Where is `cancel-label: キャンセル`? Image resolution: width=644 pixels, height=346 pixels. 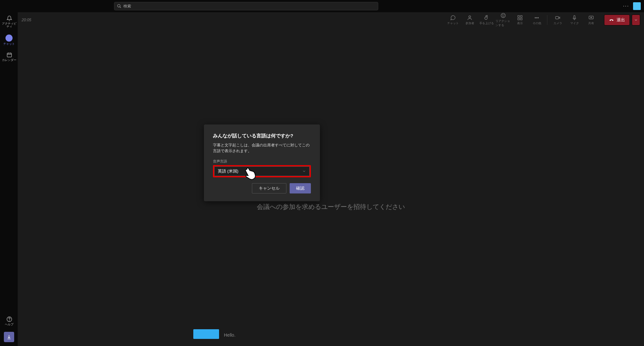 cancel-label: キャンセル is located at coordinates (269, 188).